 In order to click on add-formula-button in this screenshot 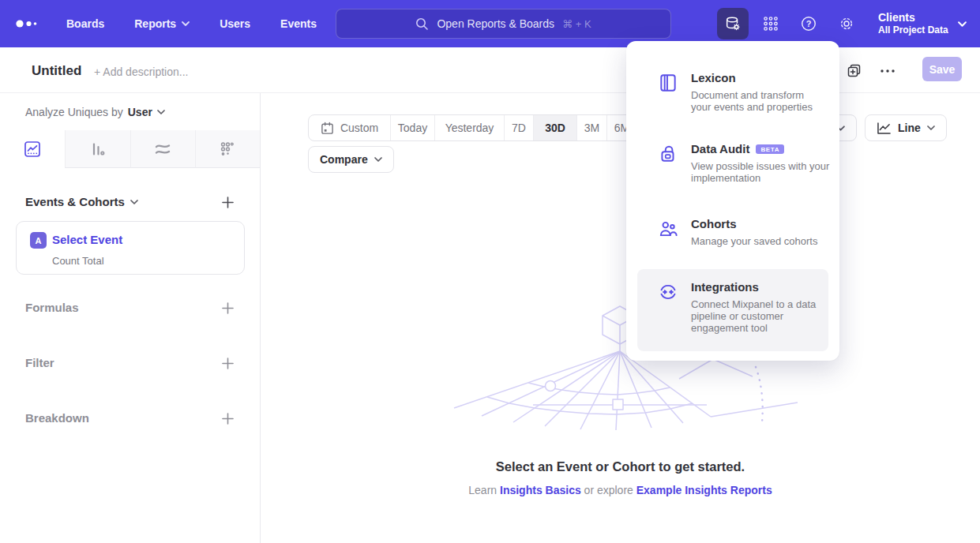, I will do `click(227, 308)`.